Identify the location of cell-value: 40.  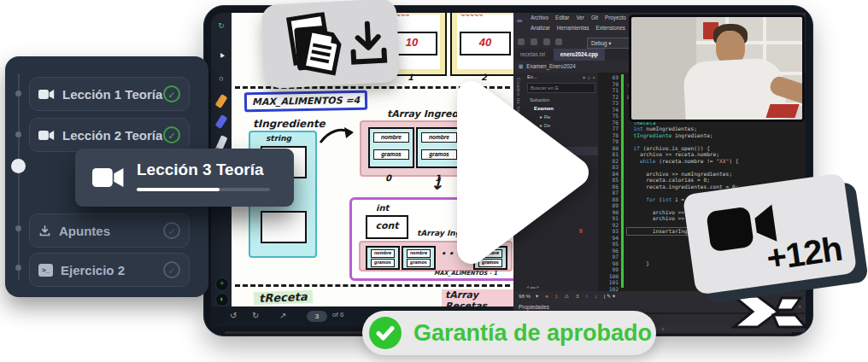
(485, 44).